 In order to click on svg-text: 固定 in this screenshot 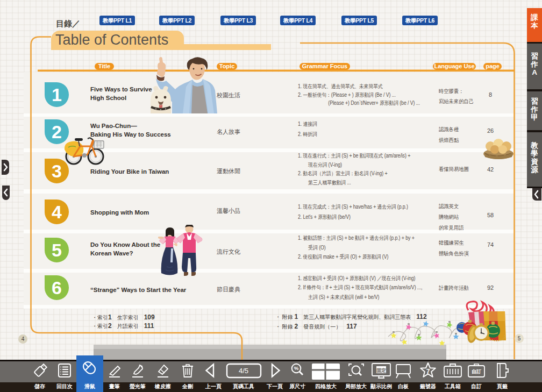, I will do `click(381, 370)`.